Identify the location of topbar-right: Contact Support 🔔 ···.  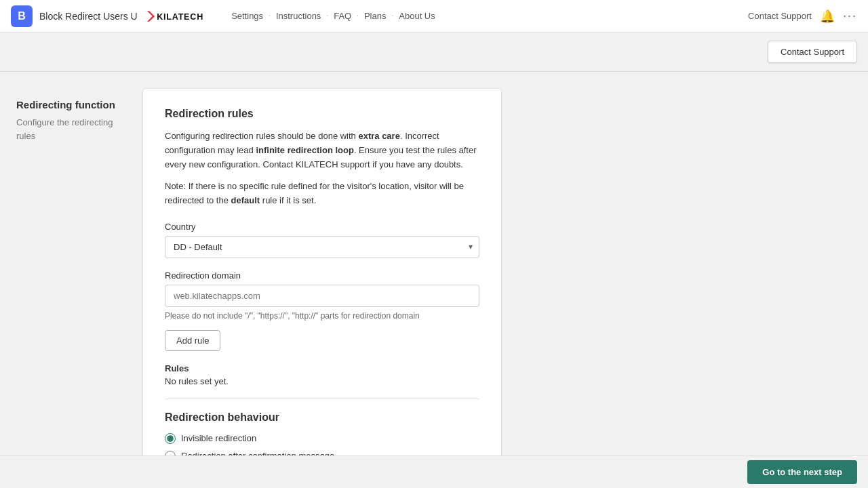
(803, 16).